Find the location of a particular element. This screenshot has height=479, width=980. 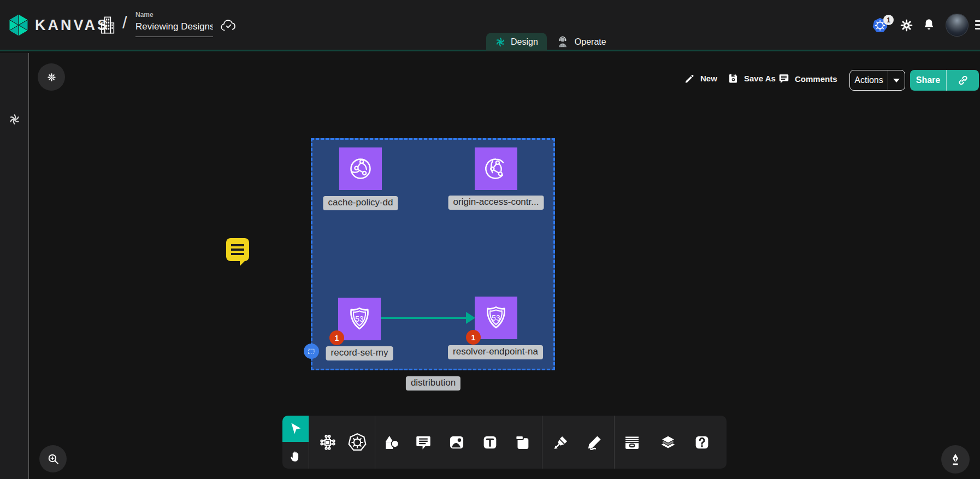

pencil-icon is located at coordinates (689, 79).